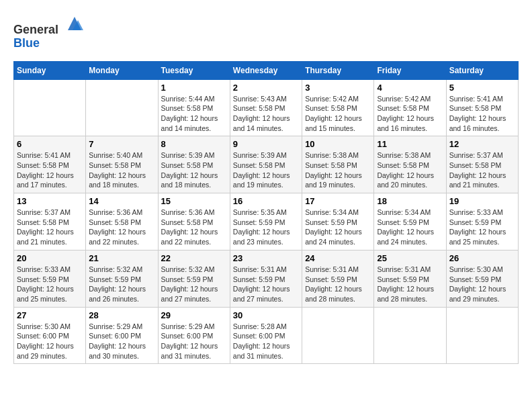  I want to click on calendar-cell: 11Sunrise: 5:38 AM Sunset: 5:58 PM Dayli…, so click(410, 165).